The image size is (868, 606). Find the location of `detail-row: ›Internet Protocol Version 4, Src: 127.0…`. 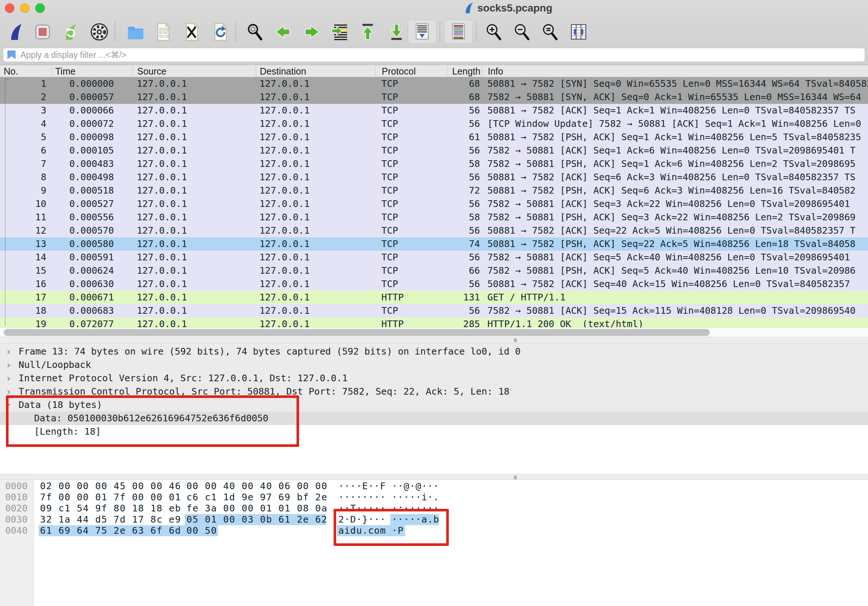

detail-row: ›Internet Protocol Version 4, Src: 127.0… is located at coordinates (434, 378).